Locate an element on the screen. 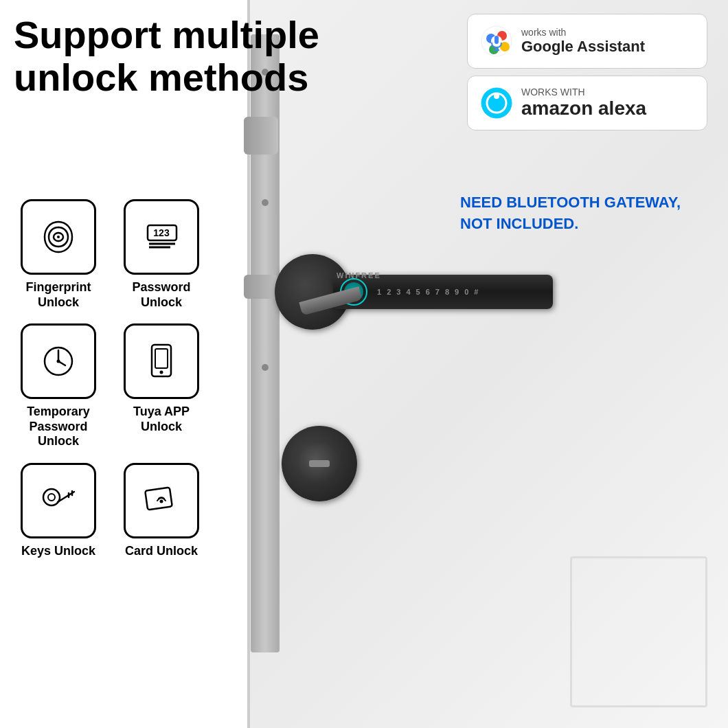  amazon-alexa-icon is located at coordinates (497, 103).